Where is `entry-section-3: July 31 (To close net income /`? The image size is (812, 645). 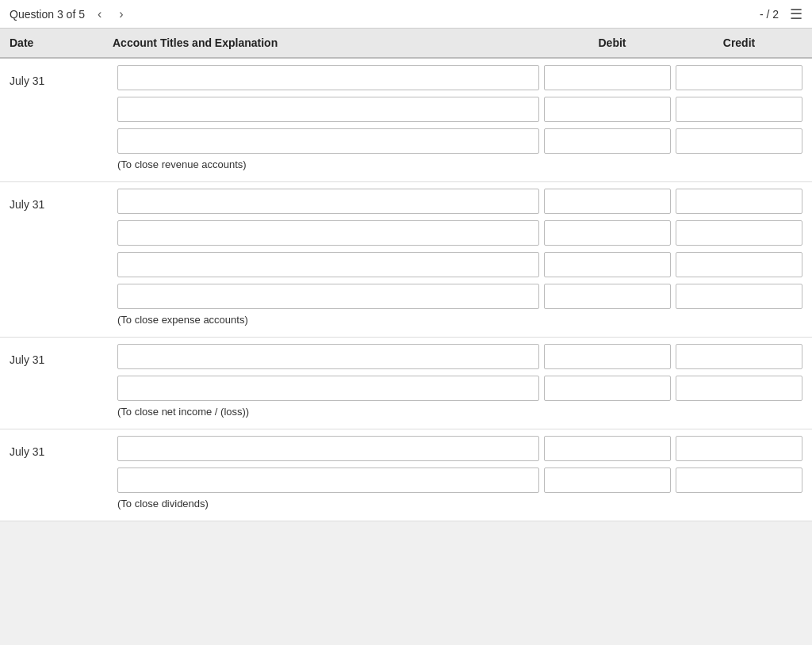
entry-section-3: July 31 (To close net income / is located at coordinates (406, 387).